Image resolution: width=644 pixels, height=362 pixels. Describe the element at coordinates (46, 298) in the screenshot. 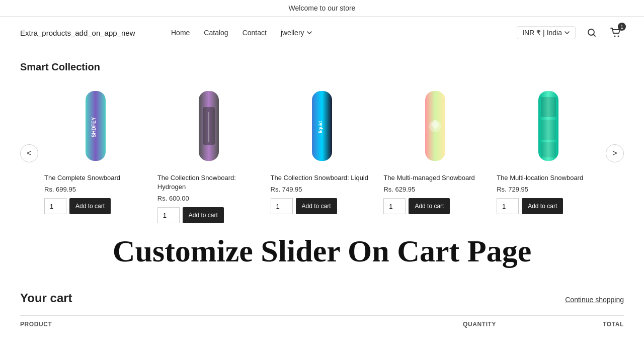

I see `cart-title: Your cart` at that location.